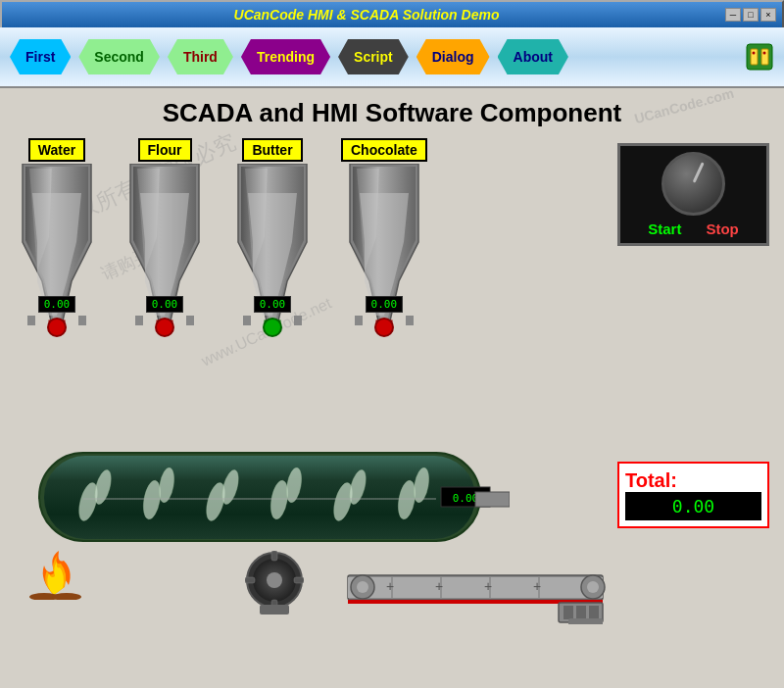  Describe the element at coordinates (694, 194) in the screenshot. I see `switch-panel: Start Stop` at that location.